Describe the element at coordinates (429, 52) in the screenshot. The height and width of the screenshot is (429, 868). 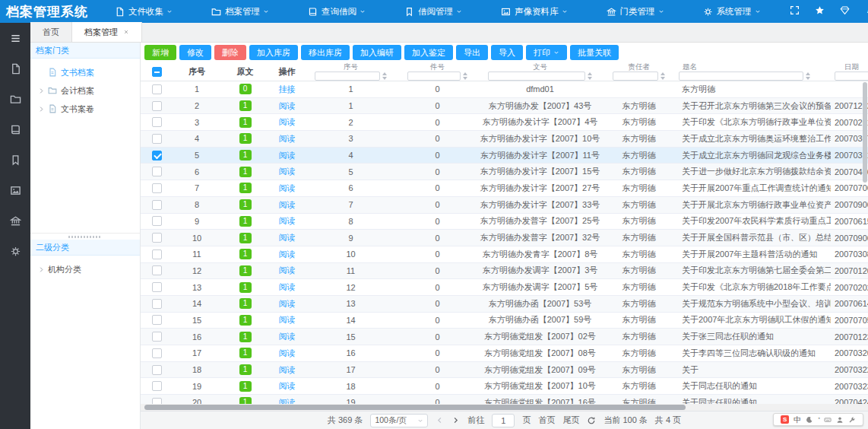
I see `toolbar-button-加入鉴定: 加入鉴定` at that location.